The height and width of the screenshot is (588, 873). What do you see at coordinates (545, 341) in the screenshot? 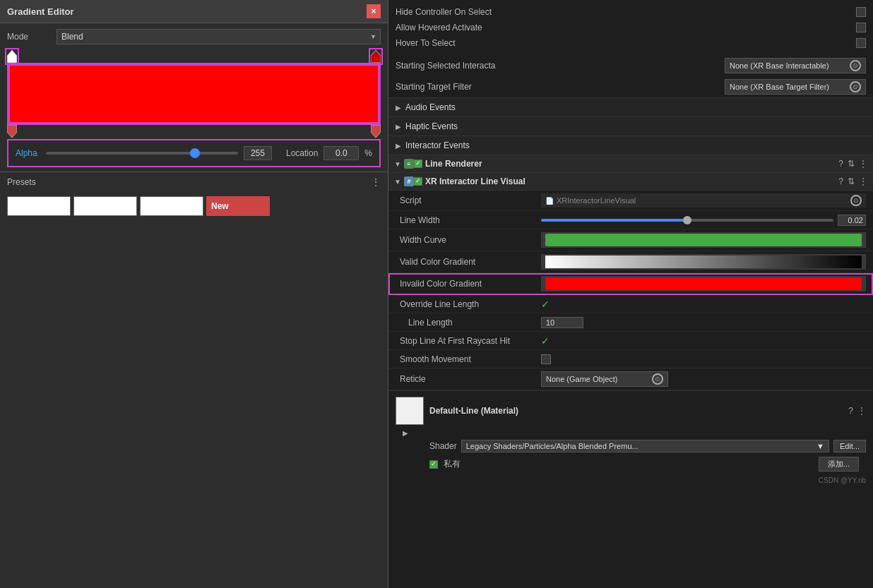
I see `stop-line-check: ✓` at bounding box center [545, 341].